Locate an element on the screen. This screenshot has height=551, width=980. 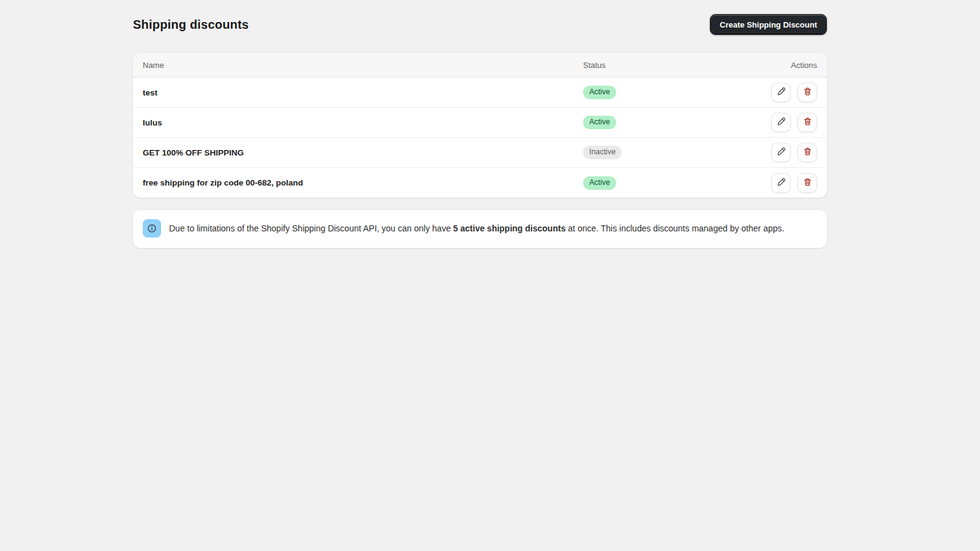
column-header-name: Name is located at coordinates (363, 65).